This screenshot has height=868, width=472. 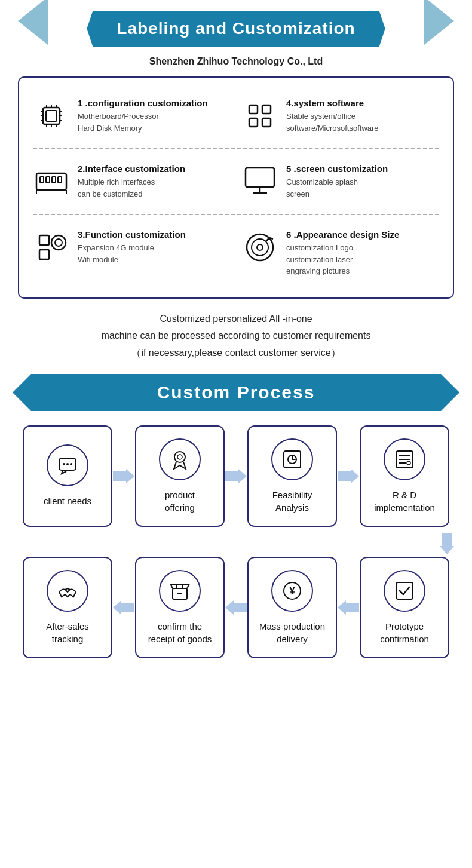 I want to click on feature-config-desc: Motherboard/ProcessorHard Disk Memory, so click(x=143, y=122).